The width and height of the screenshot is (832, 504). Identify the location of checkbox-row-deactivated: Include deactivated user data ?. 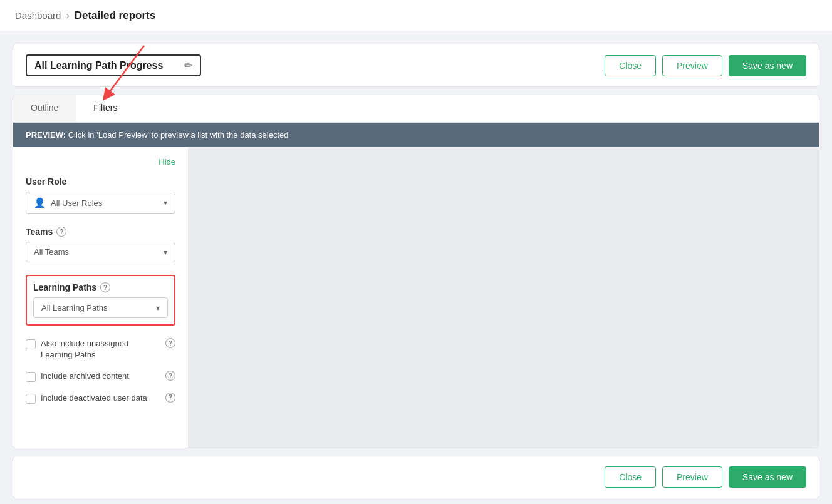
(100, 398).